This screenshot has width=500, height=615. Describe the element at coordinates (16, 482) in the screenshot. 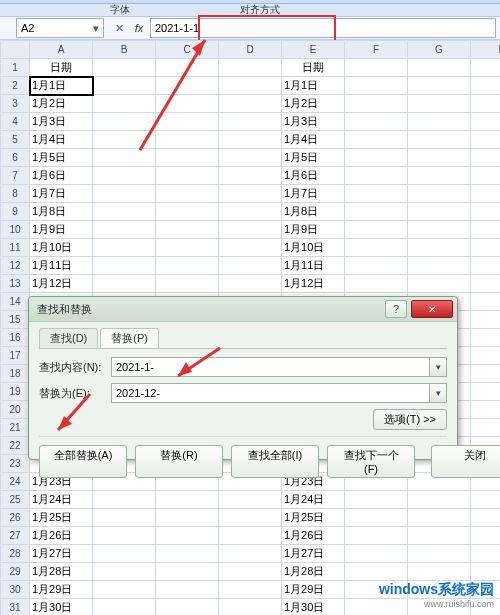

I see `row-header: 24` at that location.